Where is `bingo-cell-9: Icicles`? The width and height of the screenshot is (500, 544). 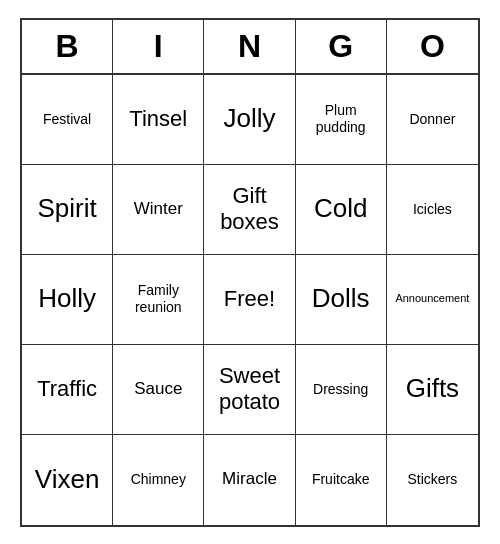
bingo-cell-9: Icicles is located at coordinates (432, 210).